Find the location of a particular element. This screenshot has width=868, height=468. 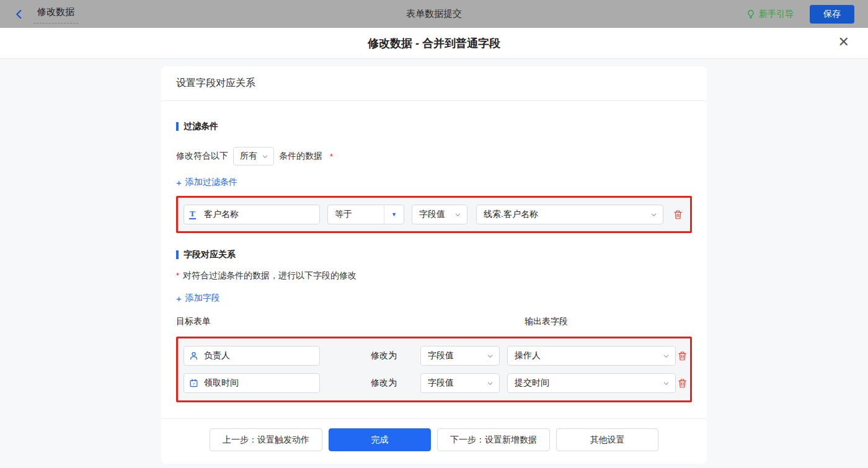

back-button is located at coordinates (19, 14).